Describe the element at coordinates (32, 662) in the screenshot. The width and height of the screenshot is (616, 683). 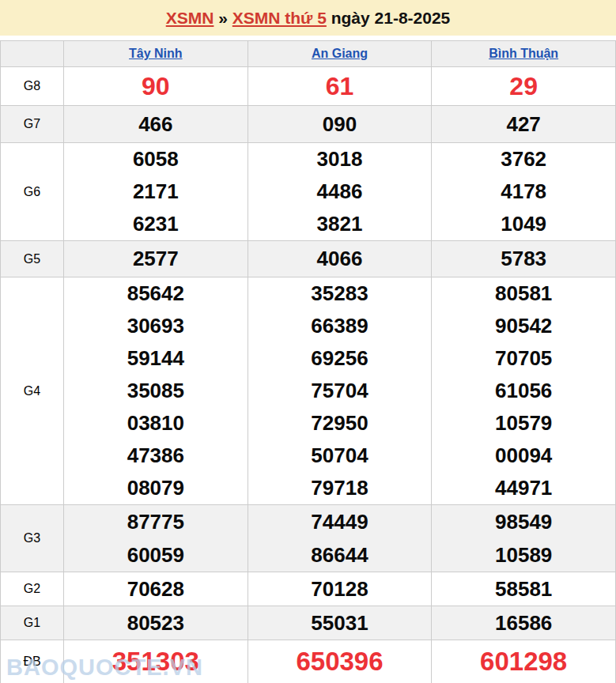
I see `prize-label: ĐB` at that location.